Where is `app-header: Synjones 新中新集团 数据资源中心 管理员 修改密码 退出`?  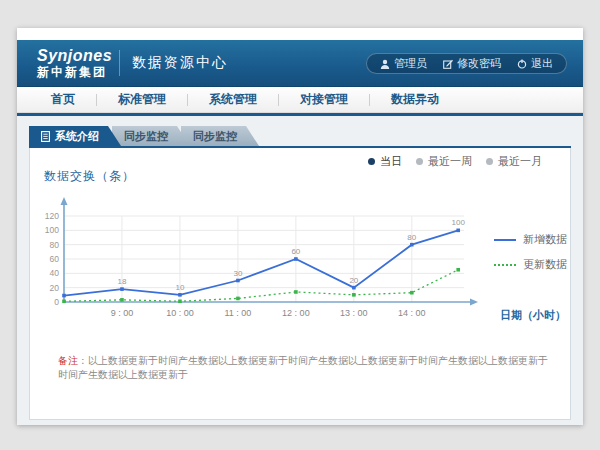
app-header: Synjones 新中新集团 数据资源中心 管理员 修改密码 退出 is located at coordinates (300, 64).